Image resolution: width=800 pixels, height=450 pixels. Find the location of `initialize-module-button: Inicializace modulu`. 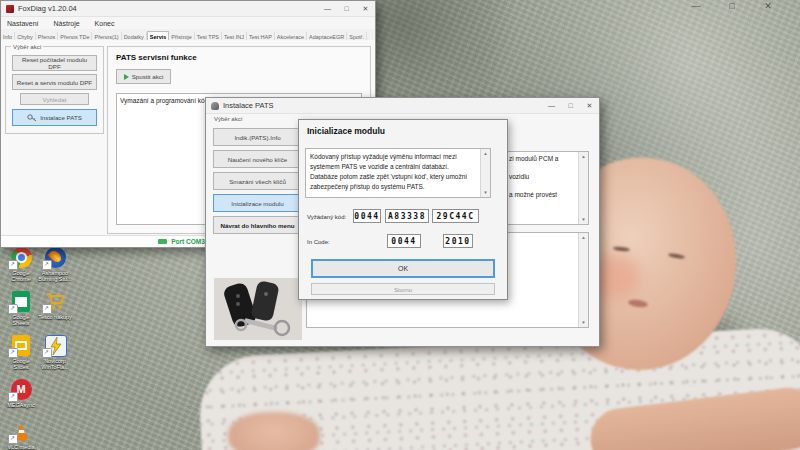

initialize-module-button: Inicializace modulu is located at coordinates (258, 203).